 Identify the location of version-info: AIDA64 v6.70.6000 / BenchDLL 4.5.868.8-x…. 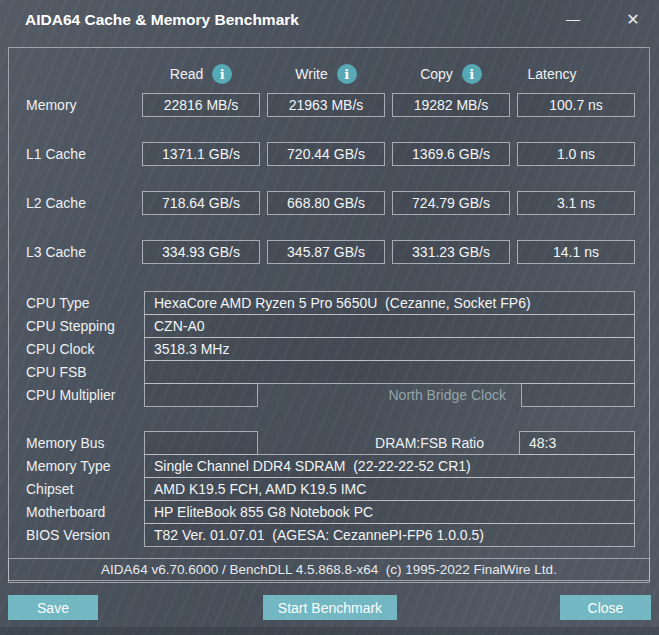
(329, 570).